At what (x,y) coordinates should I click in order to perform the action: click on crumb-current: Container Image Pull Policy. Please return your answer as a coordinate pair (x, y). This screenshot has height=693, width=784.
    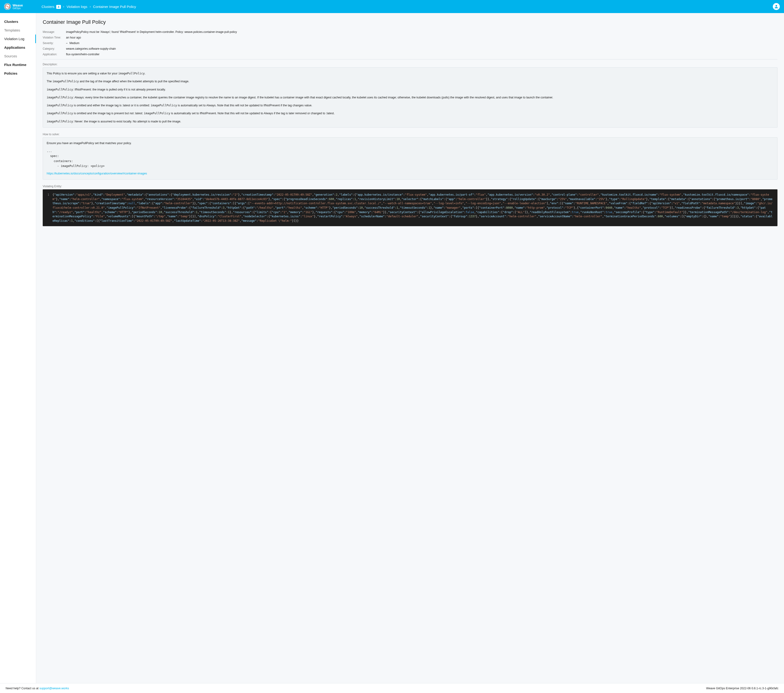
    Looking at the image, I should click on (115, 7).